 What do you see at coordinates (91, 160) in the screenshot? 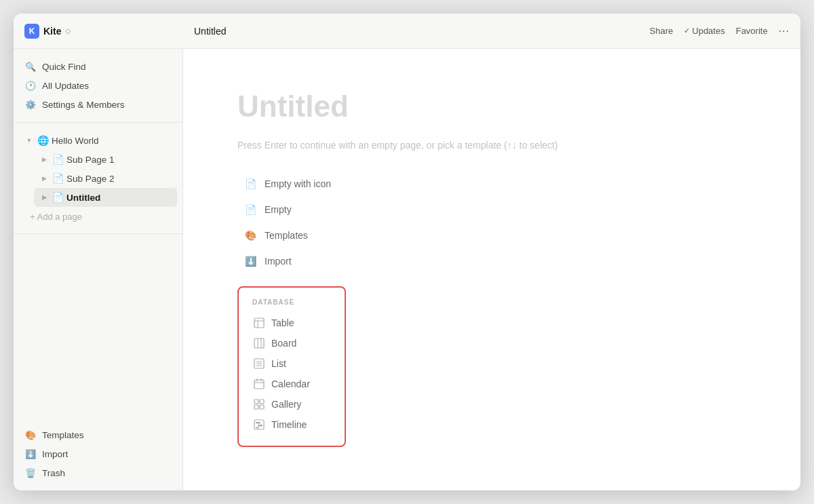
I see `sub-page-1-label: Sub Page 1` at bounding box center [91, 160].